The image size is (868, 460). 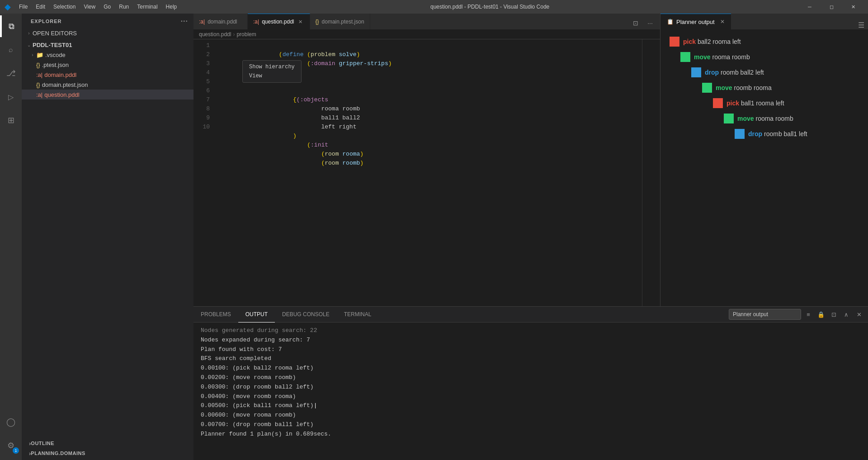 What do you see at coordinates (24, 7) in the screenshot?
I see `menu-file: File` at bounding box center [24, 7].